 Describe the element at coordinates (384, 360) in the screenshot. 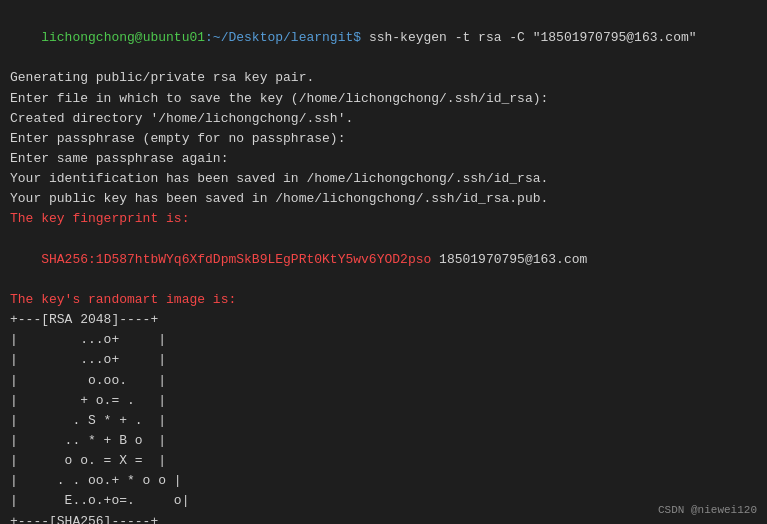

I see `keyart-2: | ...o+ |` at that location.